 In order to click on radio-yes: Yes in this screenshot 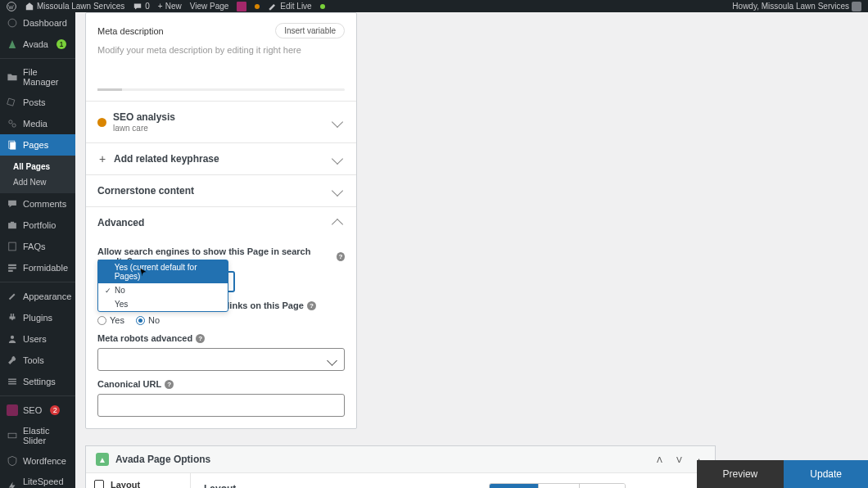, I will do `click(111, 320)`.